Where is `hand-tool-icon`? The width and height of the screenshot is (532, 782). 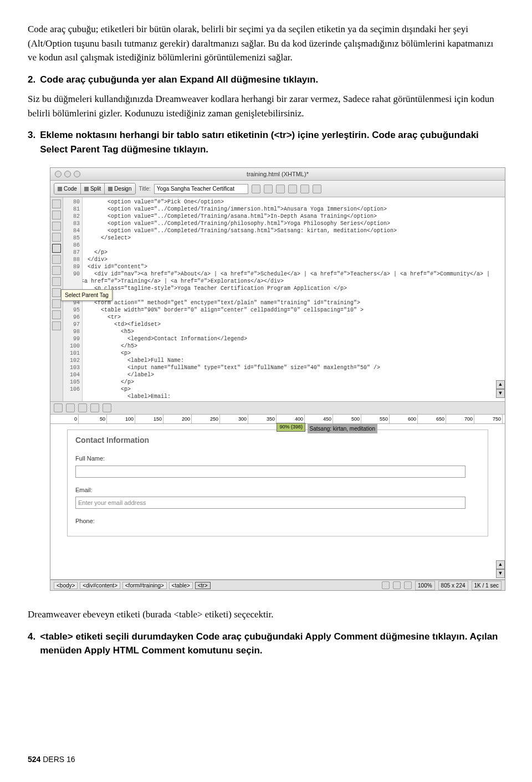 hand-tool-icon is located at coordinates (397, 585).